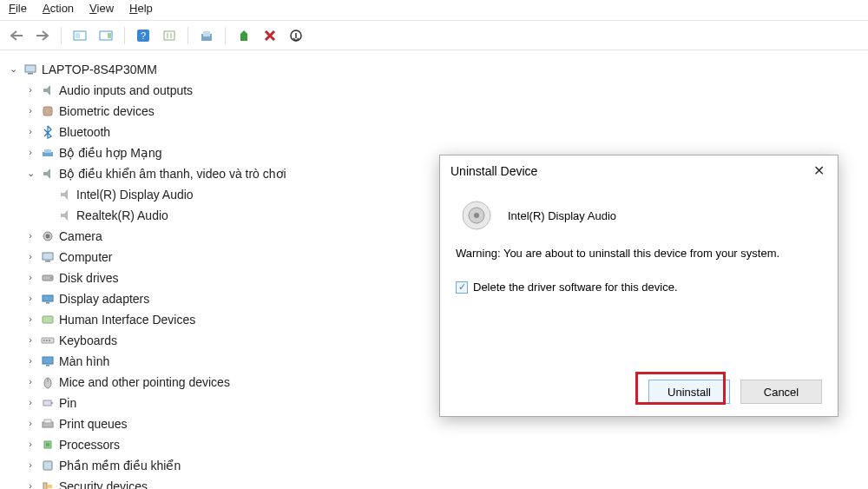  Describe the element at coordinates (141, 9) in the screenshot. I see `menu-help: Help` at that location.